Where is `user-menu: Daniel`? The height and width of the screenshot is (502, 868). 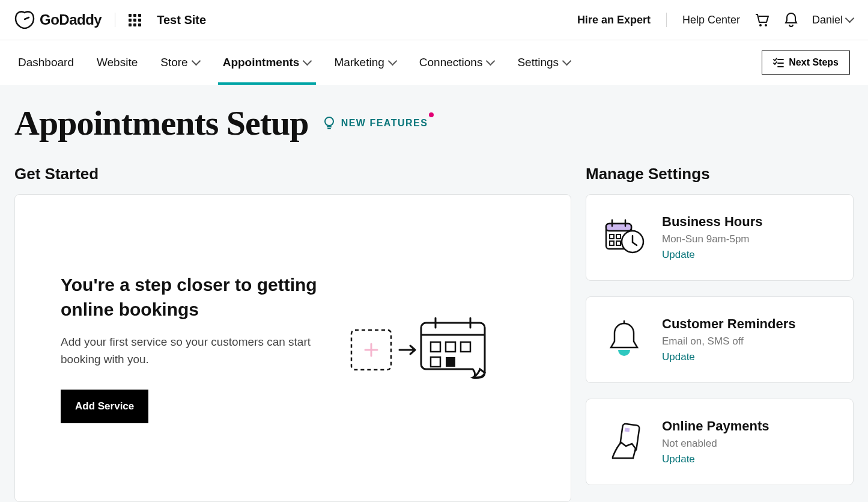 user-menu: Daniel is located at coordinates (833, 20).